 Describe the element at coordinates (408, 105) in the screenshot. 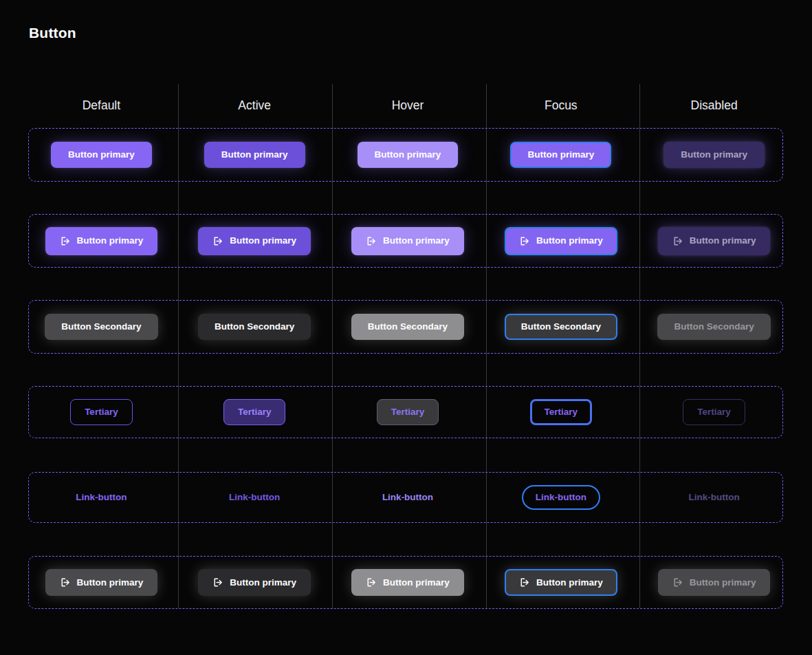

I see `column-header-hover: Hover` at that location.